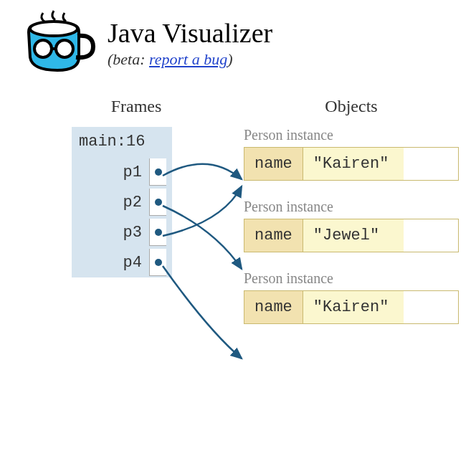  What do you see at coordinates (122, 262) in the screenshot?
I see `variable-row: p4` at bounding box center [122, 262].